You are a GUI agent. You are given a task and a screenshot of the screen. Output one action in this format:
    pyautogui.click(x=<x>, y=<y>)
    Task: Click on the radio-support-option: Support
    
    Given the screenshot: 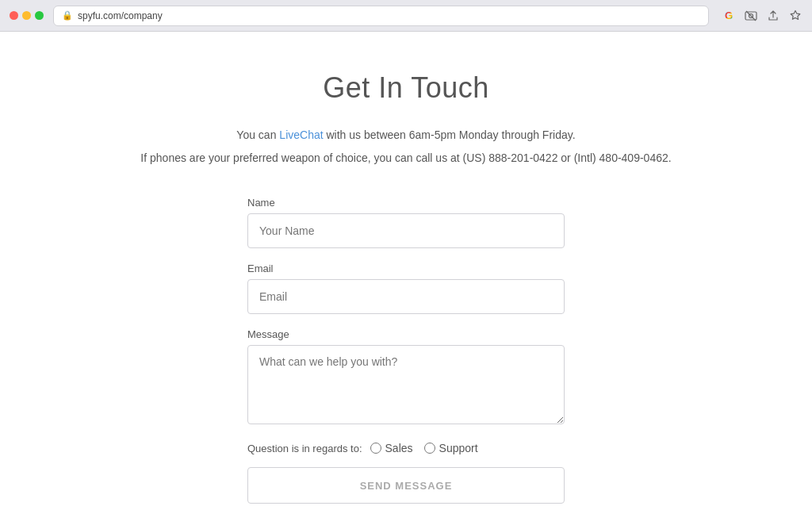 What is the action you would take?
    pyautogui.click(x=451, y=448)
    